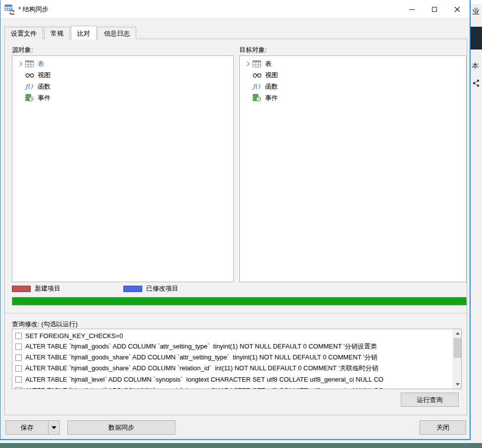 The width and height of the screenshot is (482, 448). Describe the element at coordinates (27, 428) in the screenshot. I see `save-button-label: 保存` at that location.